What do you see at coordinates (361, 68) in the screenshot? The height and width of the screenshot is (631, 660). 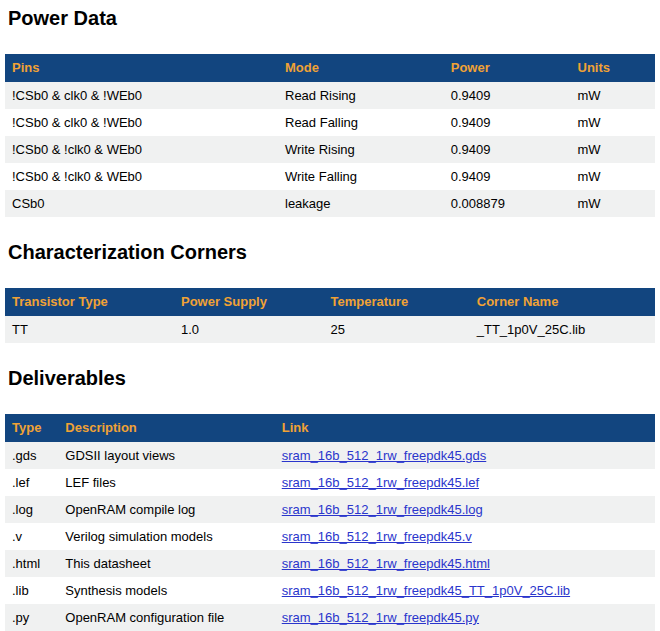 I see `column-header-mode: Mode` at bounding box center [361, 68].